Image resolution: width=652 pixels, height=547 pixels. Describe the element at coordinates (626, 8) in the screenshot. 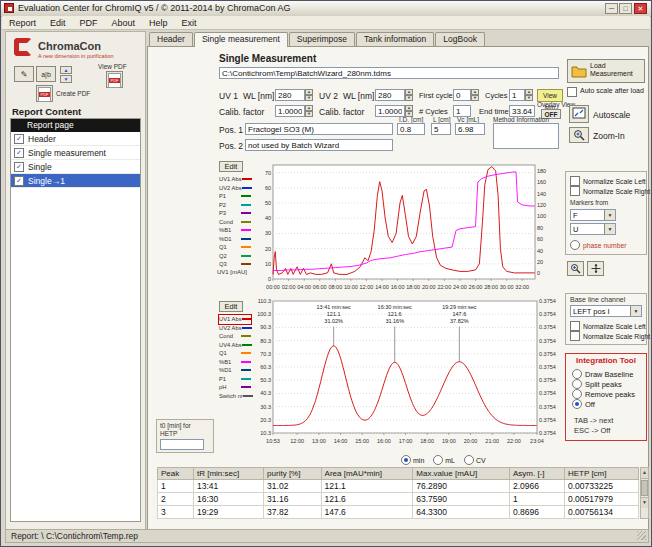

I see `maximize-button: □` at that location.